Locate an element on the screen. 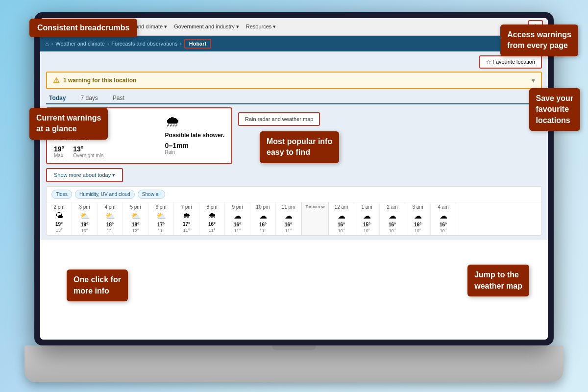  hour-label: 2 pm is located at coordinates (59, 207).